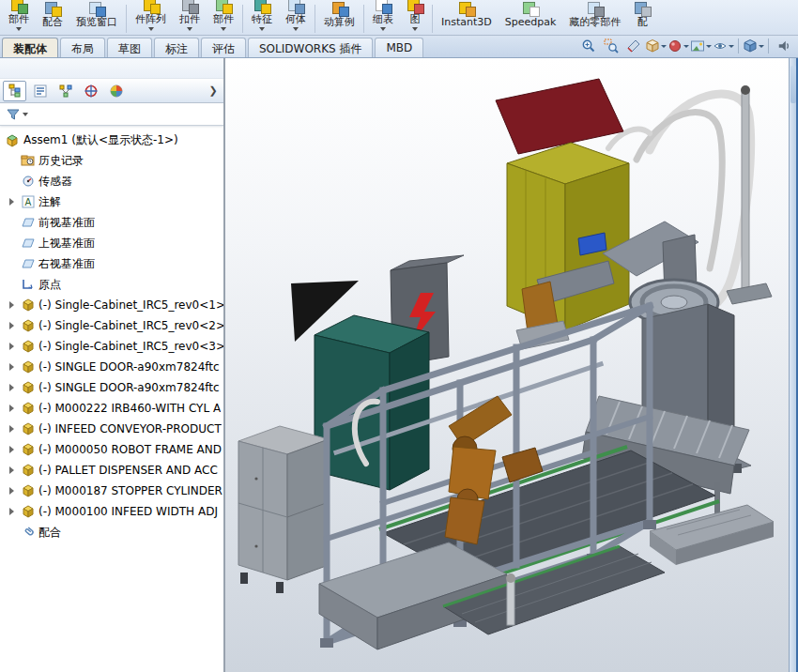 The image size is (798, 672). Describe the element at coordinates (112, 202) in the screenshot. I see `tree-item-annotations: A 注解` at that location.